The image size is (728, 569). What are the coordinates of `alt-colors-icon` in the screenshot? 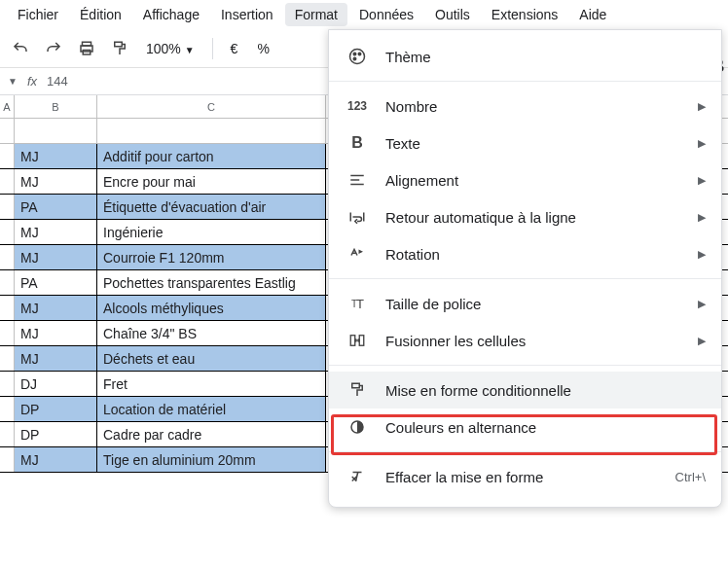 It's located at (357, 427).